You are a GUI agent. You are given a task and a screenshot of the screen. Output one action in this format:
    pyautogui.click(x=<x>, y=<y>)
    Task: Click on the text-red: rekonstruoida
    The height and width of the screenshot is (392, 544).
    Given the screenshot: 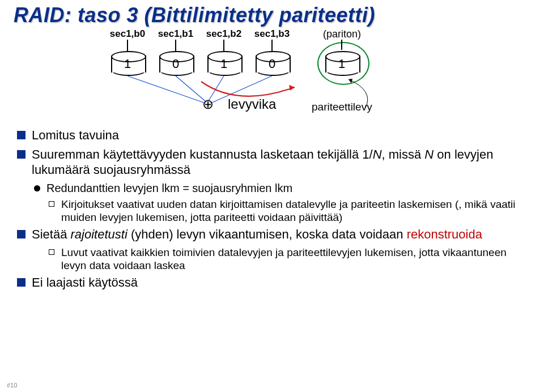 What is the action you would take?
    pyautogui.click(x=444, y=235)
    